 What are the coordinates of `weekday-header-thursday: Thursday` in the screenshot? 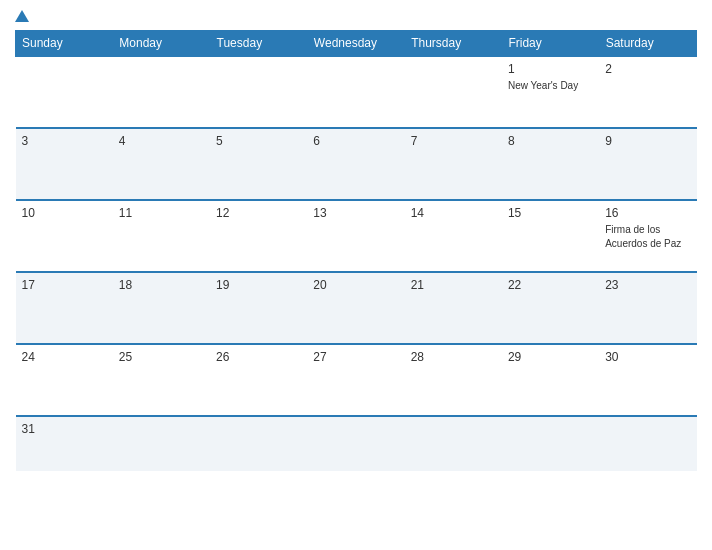 It's located at (454, 44).